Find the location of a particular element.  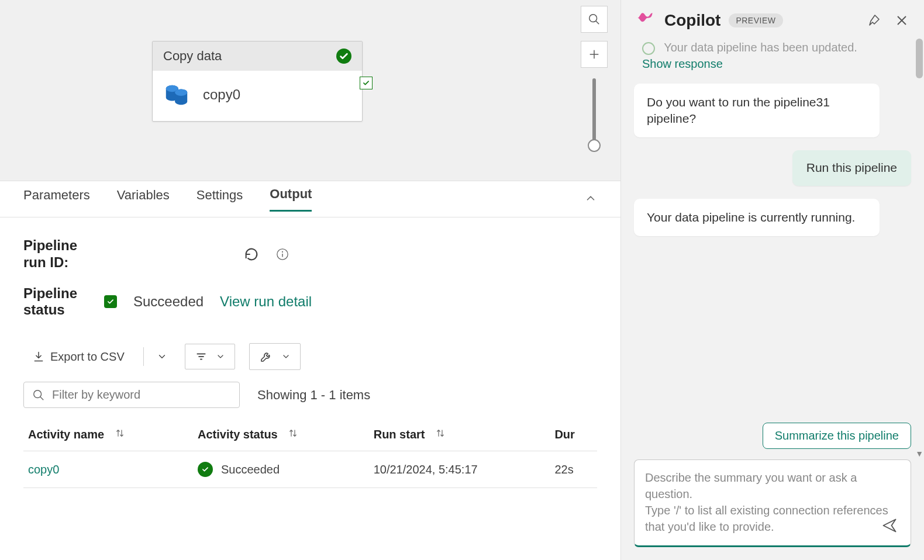

composer-placeholder: Describe the summary you want or ask a q… is located at coordinates (767, 502).